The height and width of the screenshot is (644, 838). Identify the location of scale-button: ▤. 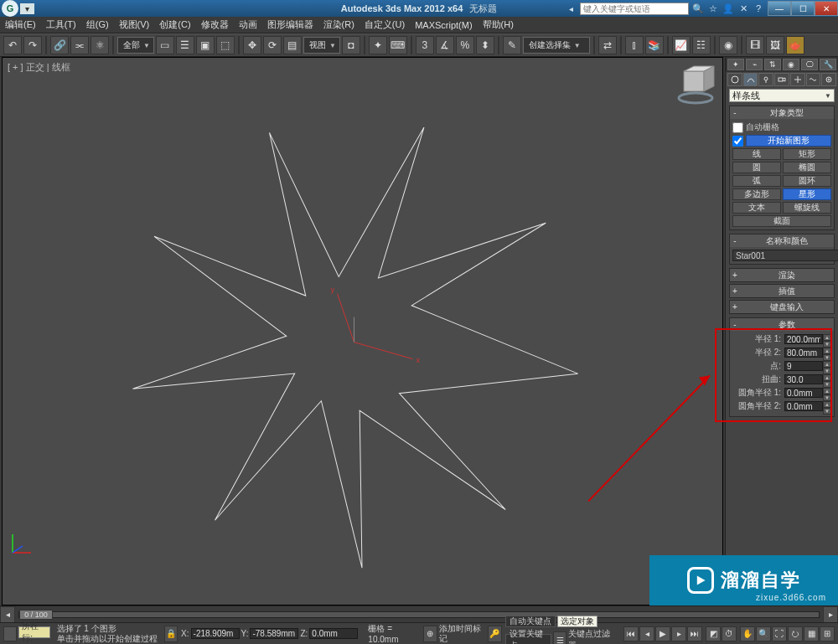
(292, 45).